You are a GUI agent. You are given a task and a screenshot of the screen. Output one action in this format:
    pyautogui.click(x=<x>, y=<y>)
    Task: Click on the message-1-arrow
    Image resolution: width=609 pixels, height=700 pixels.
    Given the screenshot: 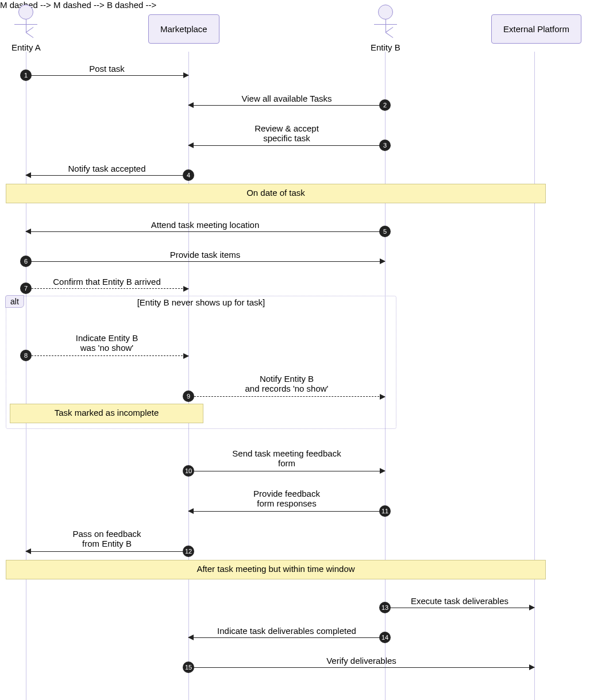 What is the action you would take?
    pyautogui.click(x=107, y=76)
    